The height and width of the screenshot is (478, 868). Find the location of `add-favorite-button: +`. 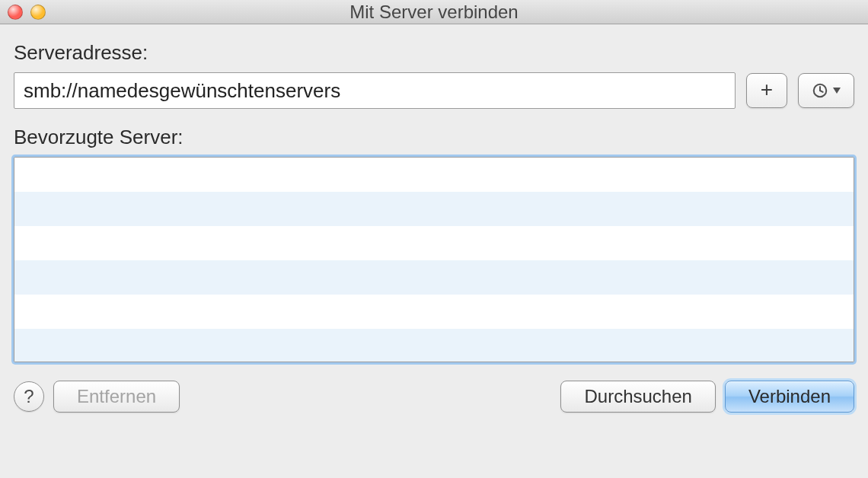

add-favorite-button: + is located at coordinates (767, 91).